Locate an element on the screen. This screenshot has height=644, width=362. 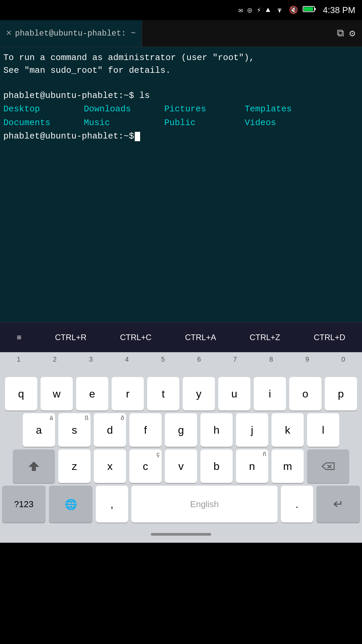
num-switch-key: ?123 is located at coordinates (24, 504).